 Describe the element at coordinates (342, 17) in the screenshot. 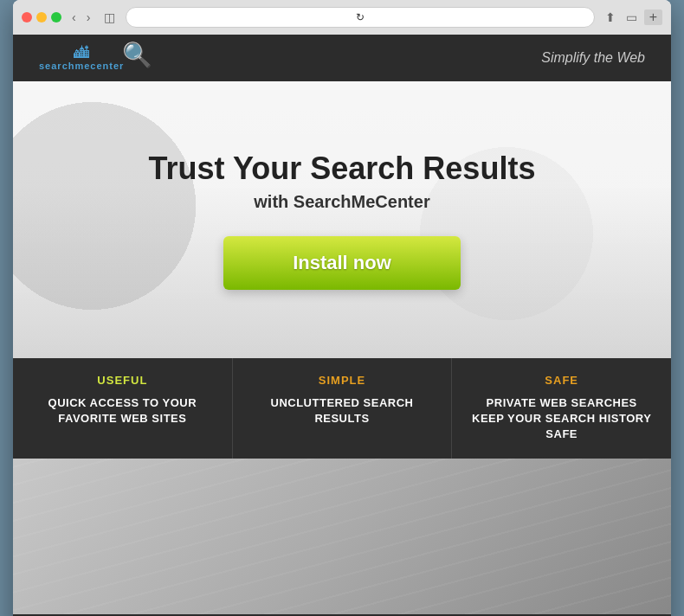

I see `browser-chrome: ‹ › ◫ ↻ ⬆ ▭ +` at that location.